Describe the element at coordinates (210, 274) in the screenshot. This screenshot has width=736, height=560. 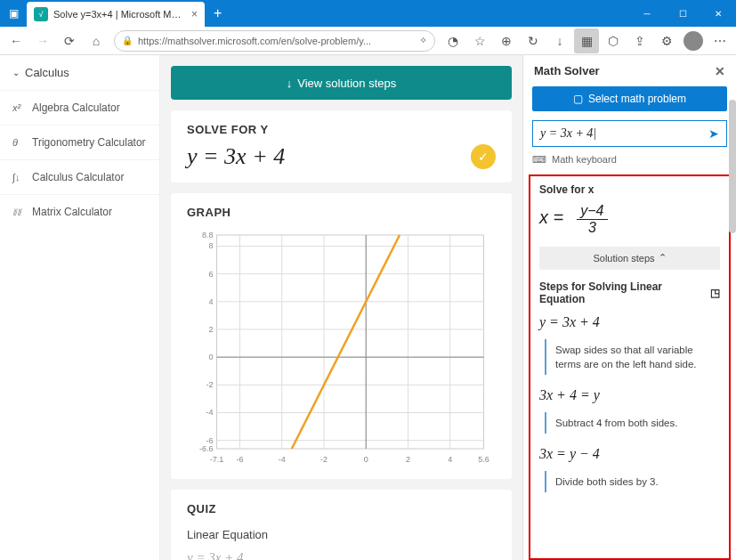
I see `svg-text: 6` at that location.